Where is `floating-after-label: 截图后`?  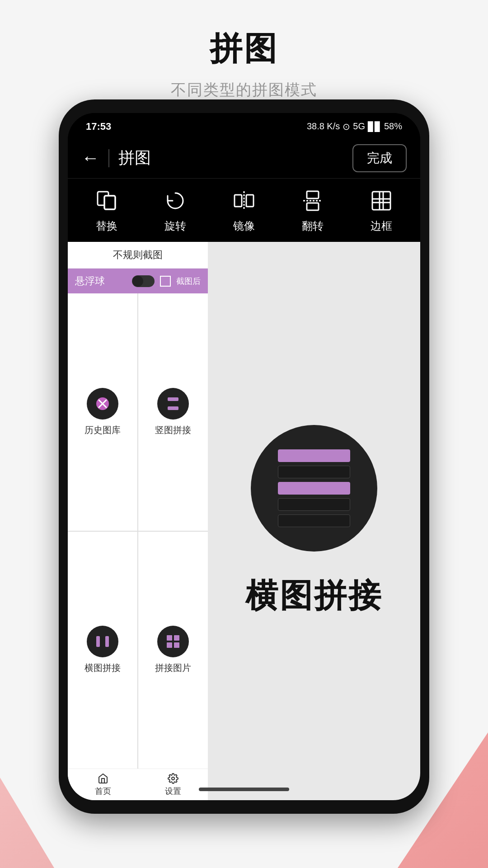
floating-after-label: 截图后 is located at coordinates (188, 281).